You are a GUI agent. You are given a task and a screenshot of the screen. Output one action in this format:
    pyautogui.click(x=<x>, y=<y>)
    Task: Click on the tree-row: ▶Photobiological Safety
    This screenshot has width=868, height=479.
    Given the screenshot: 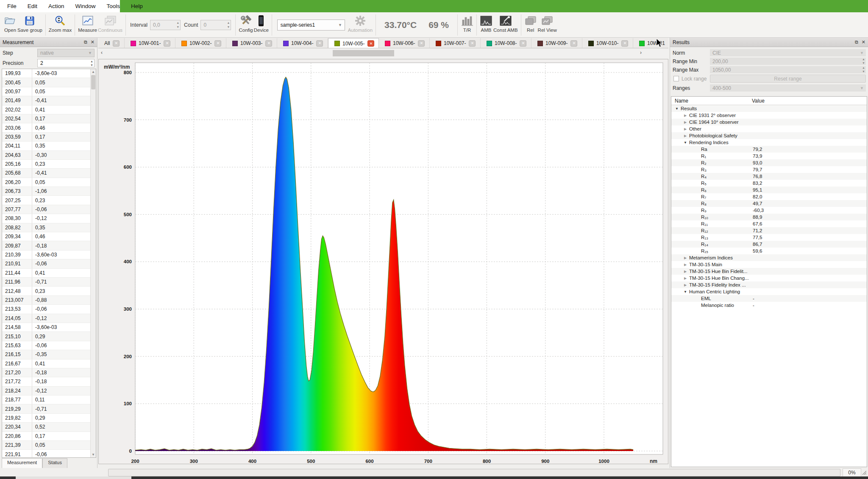 What is the action you would take?
    pyautogui.click(x=769, y=136)
    